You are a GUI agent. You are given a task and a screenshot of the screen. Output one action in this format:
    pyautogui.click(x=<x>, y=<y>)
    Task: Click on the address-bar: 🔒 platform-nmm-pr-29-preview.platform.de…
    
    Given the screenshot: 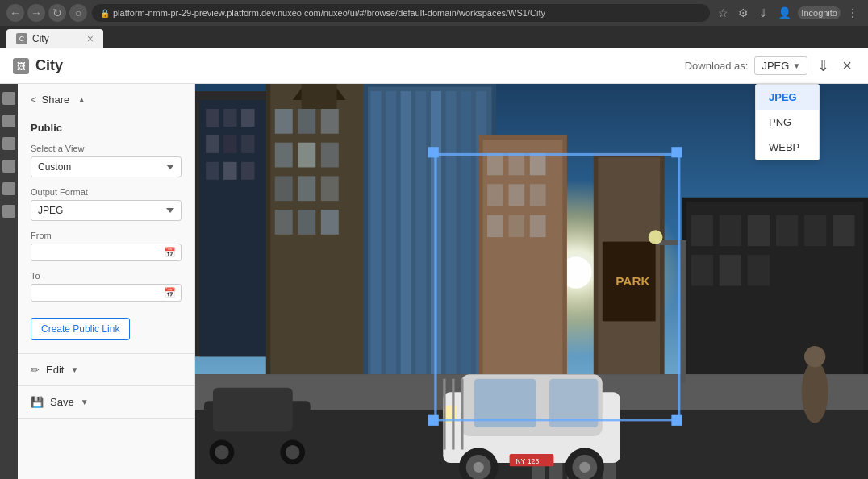 What is the action you would take?
    pyautogui.click(x=401, y=13)
    